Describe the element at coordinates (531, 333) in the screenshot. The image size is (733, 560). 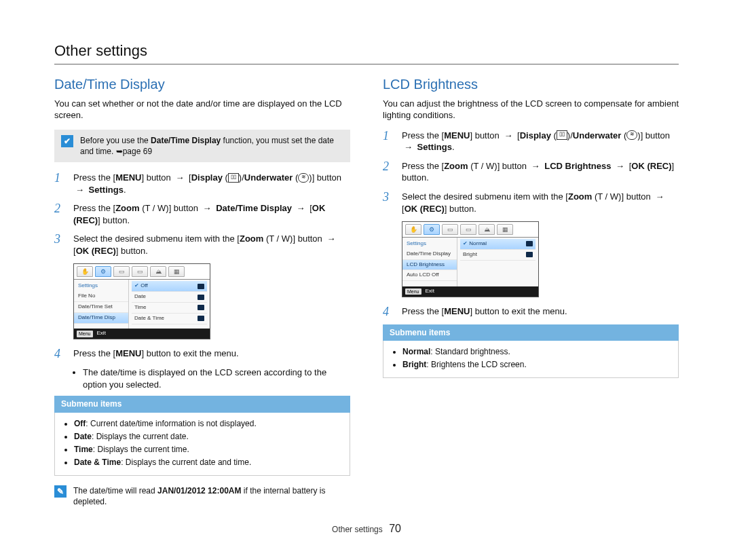
I see `submenu-header-right: Submenu items` at that location.